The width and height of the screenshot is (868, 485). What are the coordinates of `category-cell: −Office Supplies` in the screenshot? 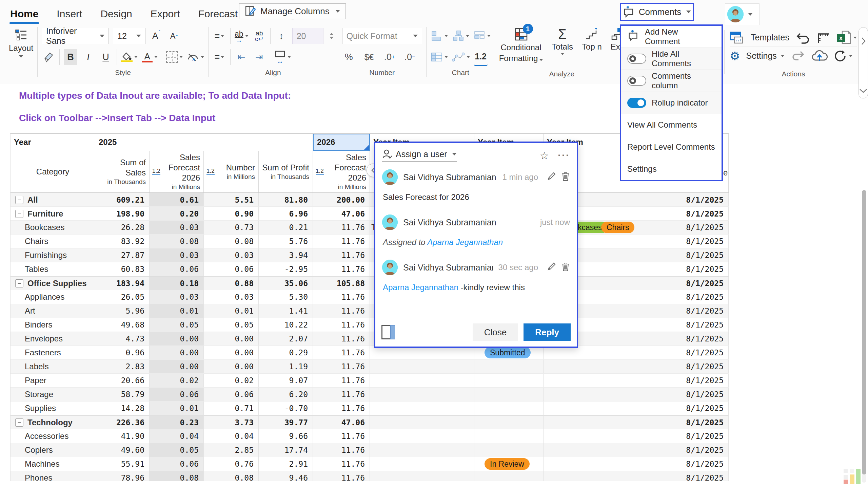 It's located at (53, 283).